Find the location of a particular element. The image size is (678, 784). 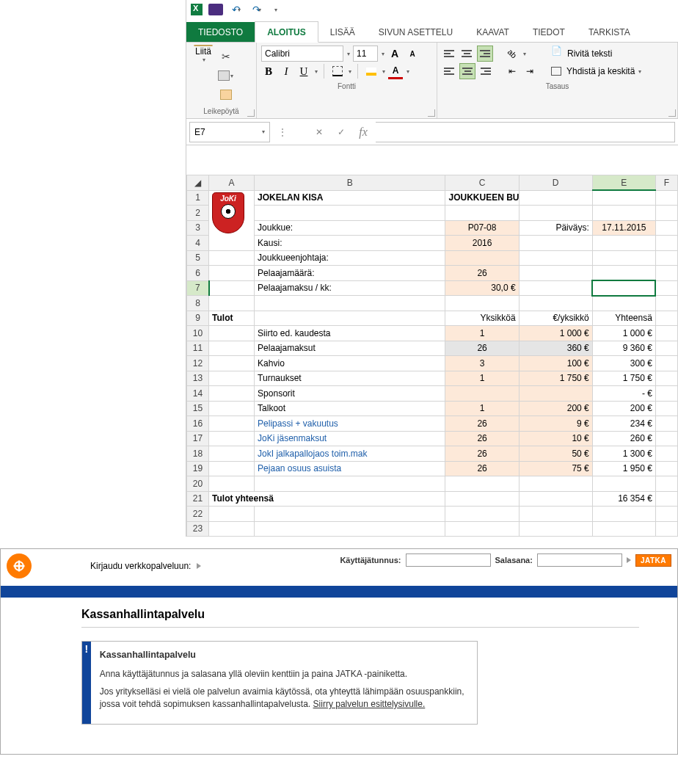

align-center-button is located at coordinates (467, 71).